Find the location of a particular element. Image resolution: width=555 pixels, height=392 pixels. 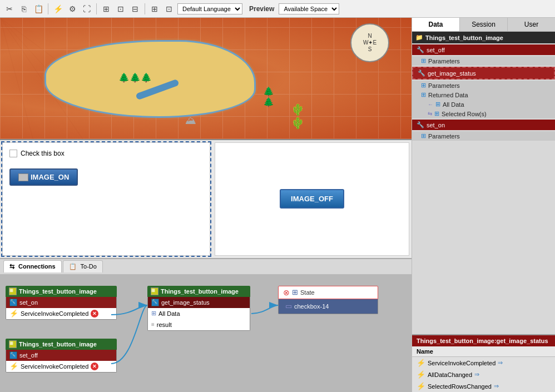

tab-user: User is located at coordinates (532, 24).